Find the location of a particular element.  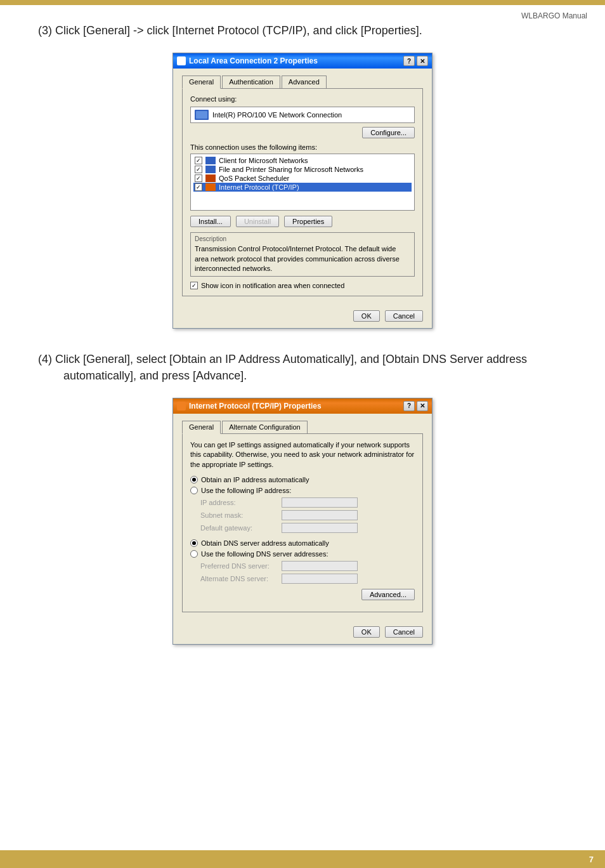

preferred-dns-row: Preferred DNS server: is located at coordinates (308, 566).